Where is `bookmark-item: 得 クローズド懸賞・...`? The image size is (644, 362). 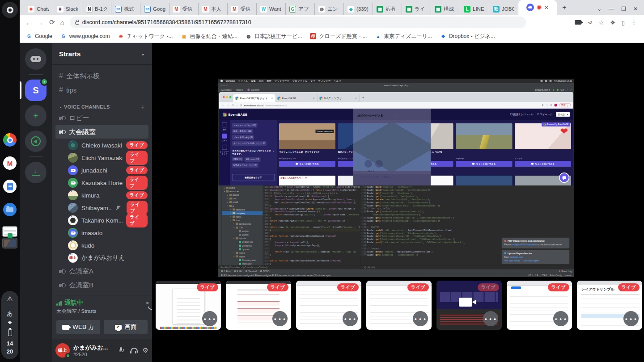
bookmark-item: 得 クローズド懸賞・... is located at coordinates (338, 37).